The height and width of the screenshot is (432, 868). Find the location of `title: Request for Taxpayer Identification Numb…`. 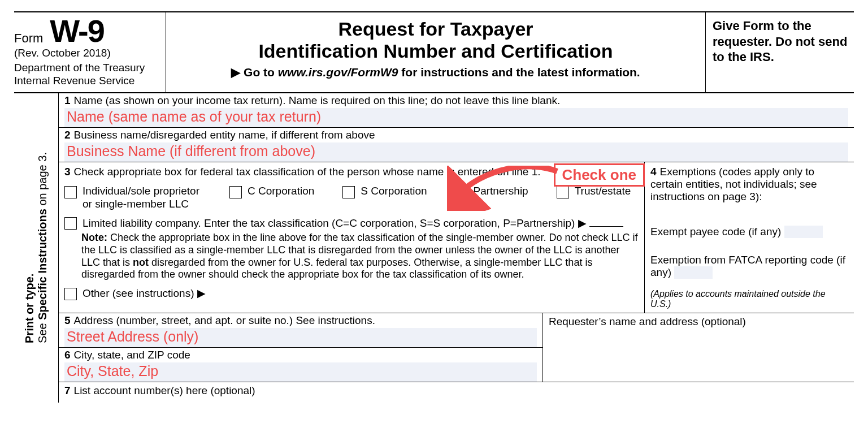

title: Request for Taxpayer Identification Numb… is located at coordinates (436, 40).